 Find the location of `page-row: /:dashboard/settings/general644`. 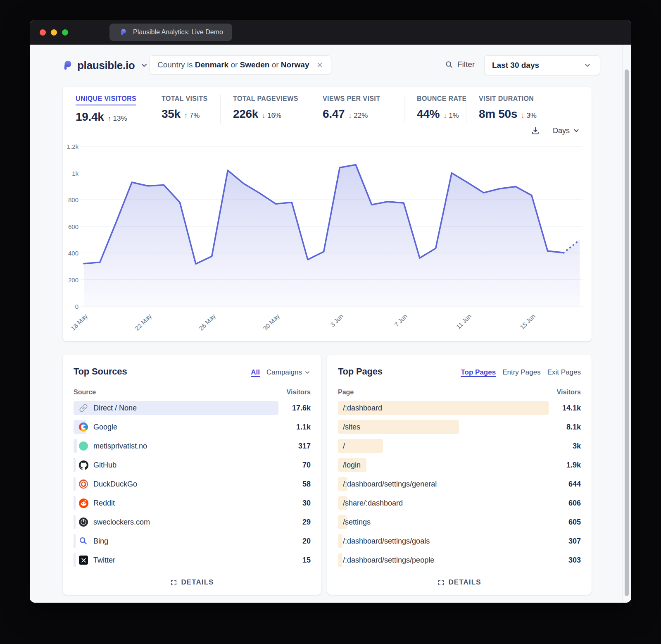

page-row: /:dashboard/settings/general644 is located at coordinates (459, 484).